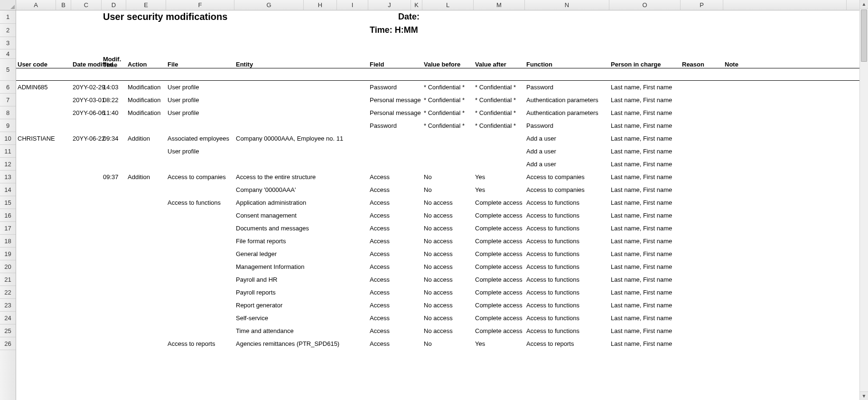 Image resolution: width=868 pixels, height=400 pixels. Describe the element at coordinates (114, 62) in the screenshot. I see `cell-D4: Modif. Time` at that location.